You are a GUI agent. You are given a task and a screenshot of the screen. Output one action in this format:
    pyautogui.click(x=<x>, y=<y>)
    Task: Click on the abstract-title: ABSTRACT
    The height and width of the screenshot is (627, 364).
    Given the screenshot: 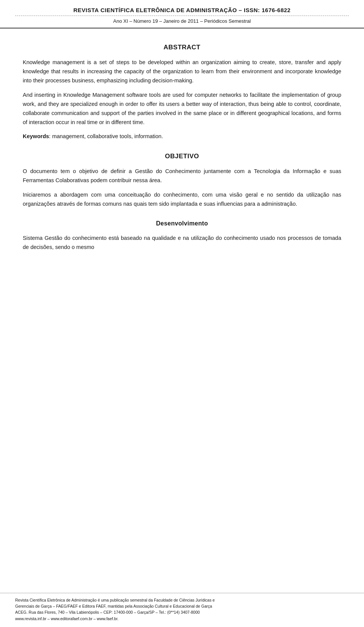 What is the action you would take?
    pyautogui.click(x=182, y=47)
    